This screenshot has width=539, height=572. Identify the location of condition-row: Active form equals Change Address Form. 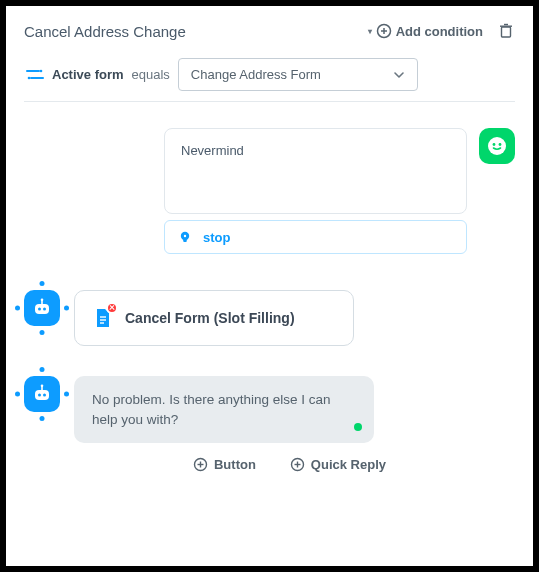
(270, 74).